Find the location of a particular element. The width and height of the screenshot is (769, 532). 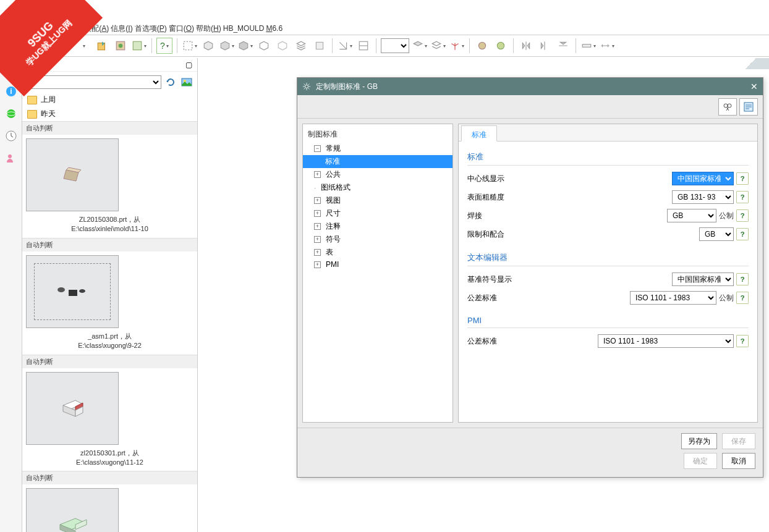

sidebar-history-icon is located at coordinates (11, 136).